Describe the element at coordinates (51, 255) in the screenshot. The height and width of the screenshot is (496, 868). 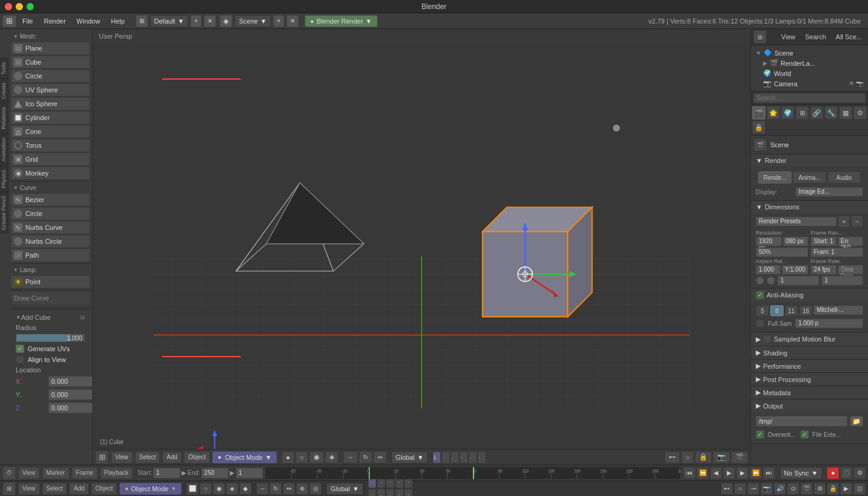
I see `tool-path: ⟋ Path` at that location.